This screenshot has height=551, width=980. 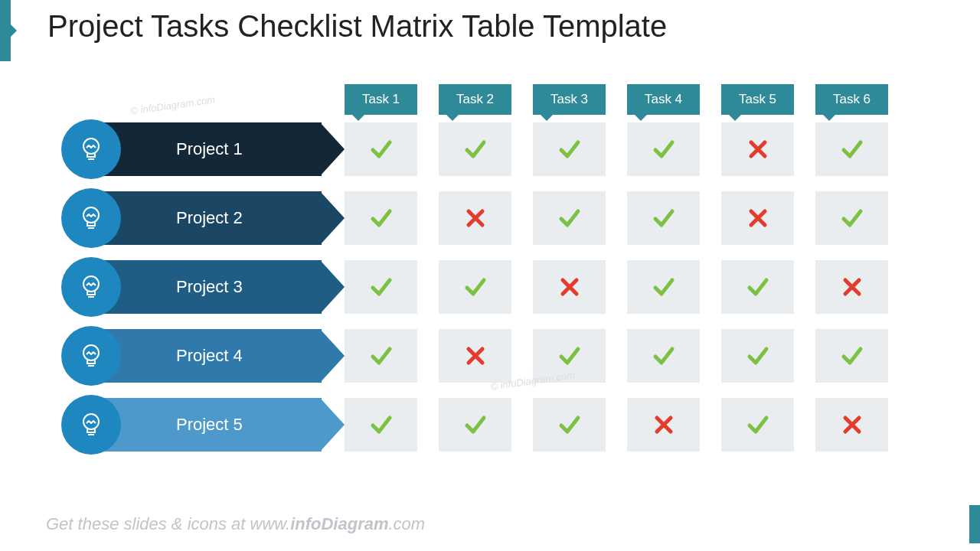 I want to click on task-header-2: Task 2, so click(x=475, y=99).